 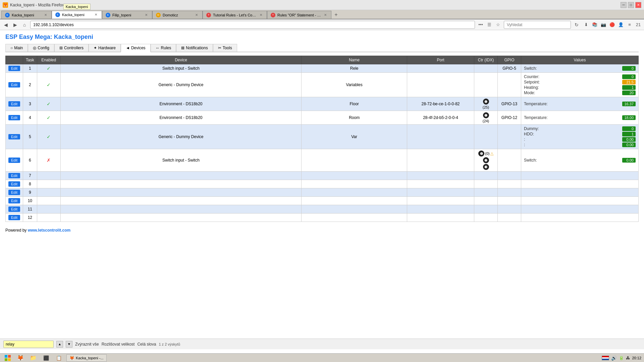 I want to click on extra-icon: 21, so click(x=638, y=25).